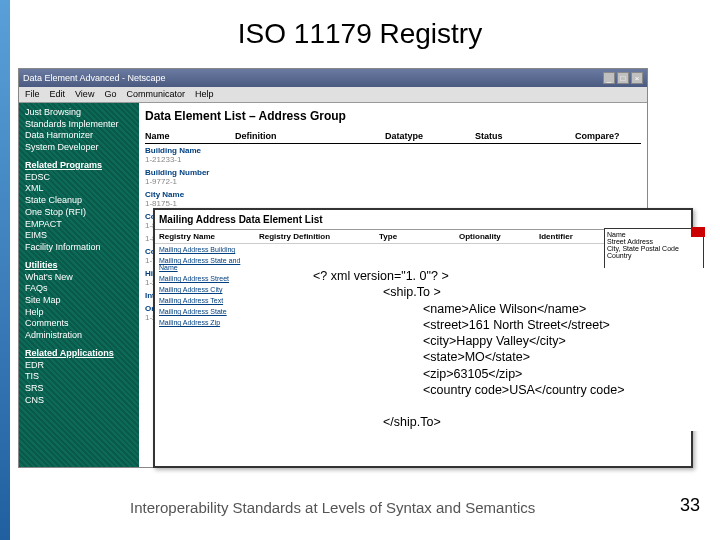  What do you see at coordinates (430, 136) in the screenshot?
I see `col-type: Datatype` at bounding box center [430, 136].